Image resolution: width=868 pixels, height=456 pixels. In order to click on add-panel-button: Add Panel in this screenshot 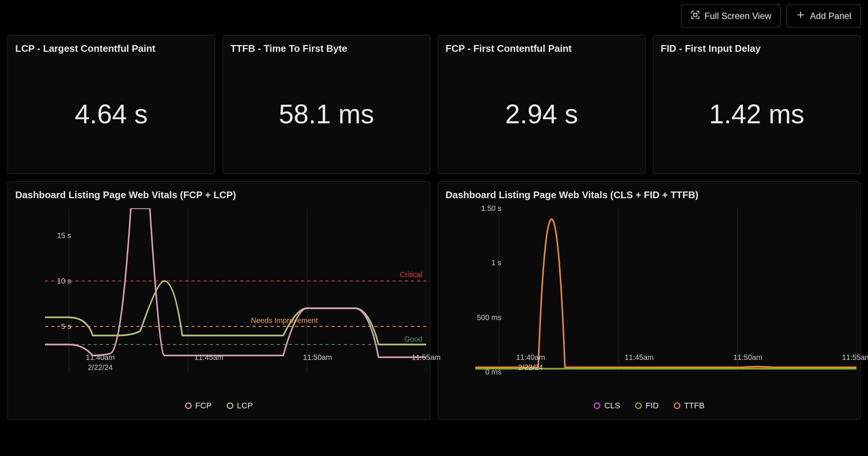, I will do `click(823, 16)`.